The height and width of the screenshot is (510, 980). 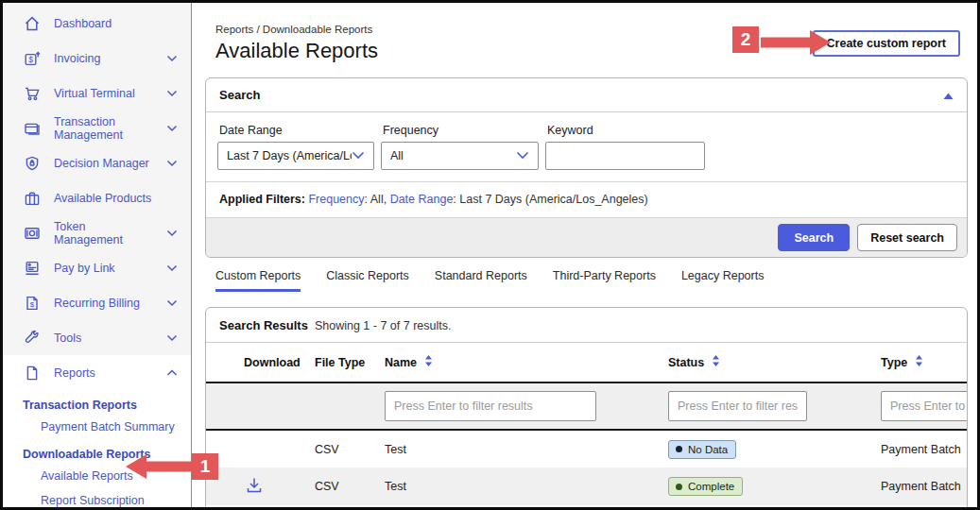 I want to click on sidebar-item-transaction-management: Transaction Management, so click(x=96, y=128).